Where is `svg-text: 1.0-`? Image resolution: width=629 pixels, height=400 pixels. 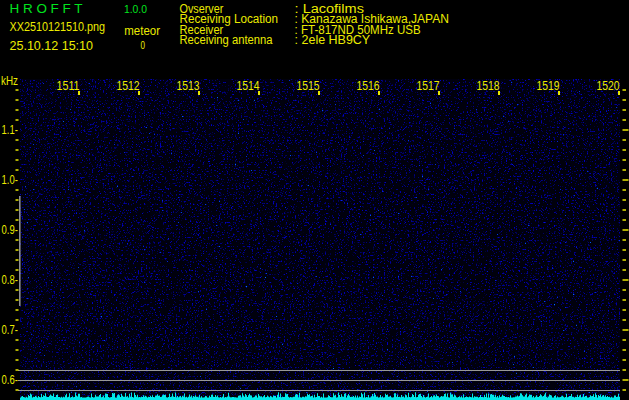 svg-text: 1.0- is located at coordinates (10, 180).